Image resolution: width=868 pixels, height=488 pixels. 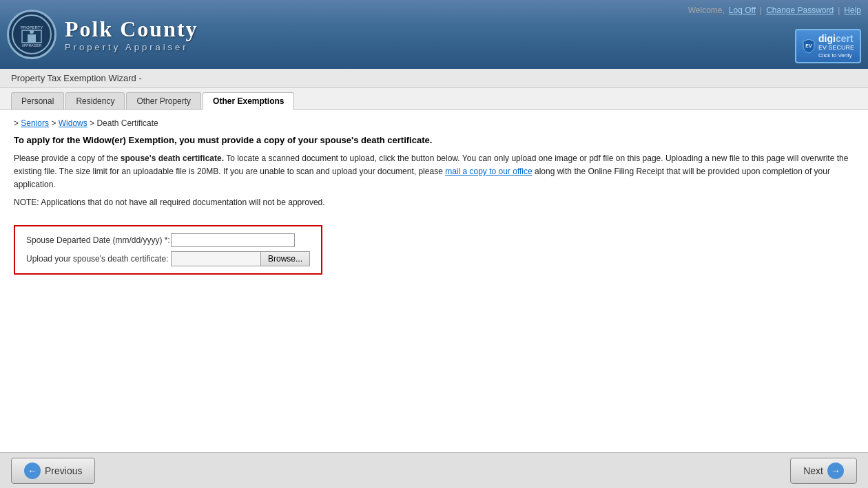 What do you see at coordinates (99, 259) in the screenshot?
I see `upload-label: Upload your spouse's death certificate:` at bounding box center [99, 259].